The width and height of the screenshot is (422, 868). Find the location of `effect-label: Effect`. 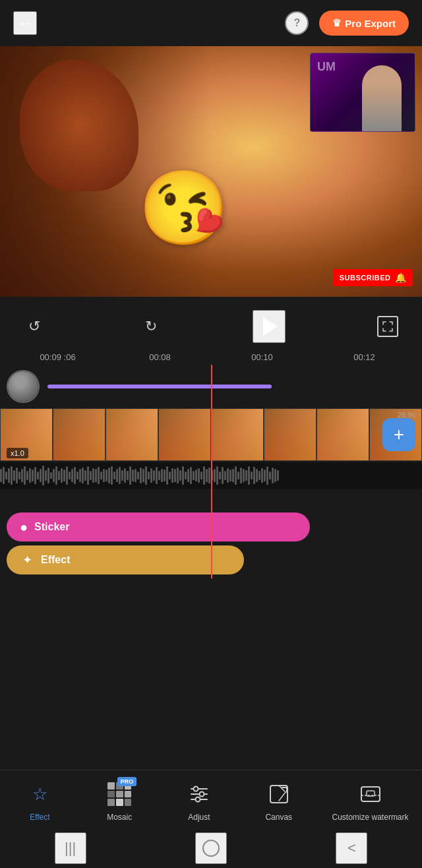

effect-label: Effect is located at coordinates (40, 817).